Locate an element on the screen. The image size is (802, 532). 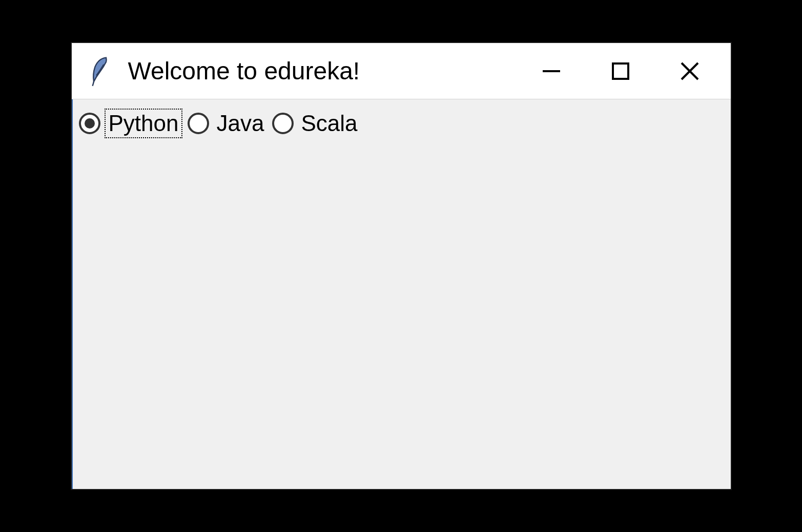
close-button is located at coordinates (690, 71).